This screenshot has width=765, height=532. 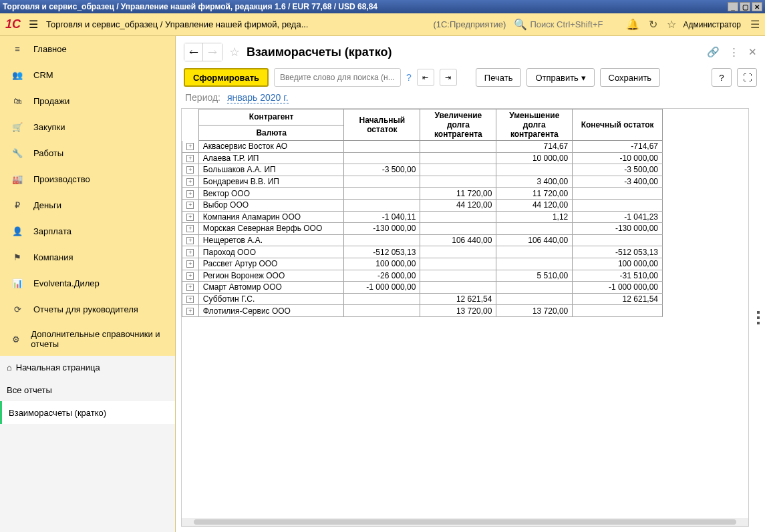 What do you see at coordinates (88, 390) in the screenshot?
I see `lower-item-1: Все отчеты` at bounding box center [88, 390].